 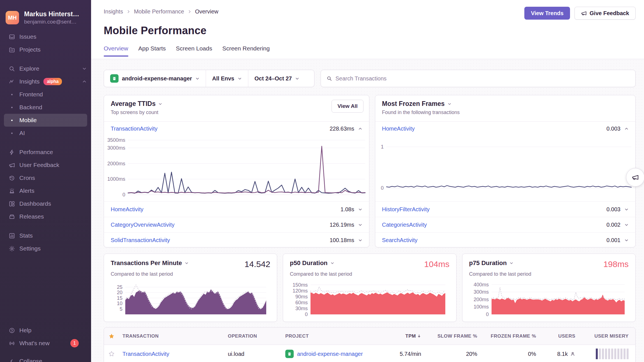 I want to click on sidebar-item-backend: Backend, so click(x=45, y=107).